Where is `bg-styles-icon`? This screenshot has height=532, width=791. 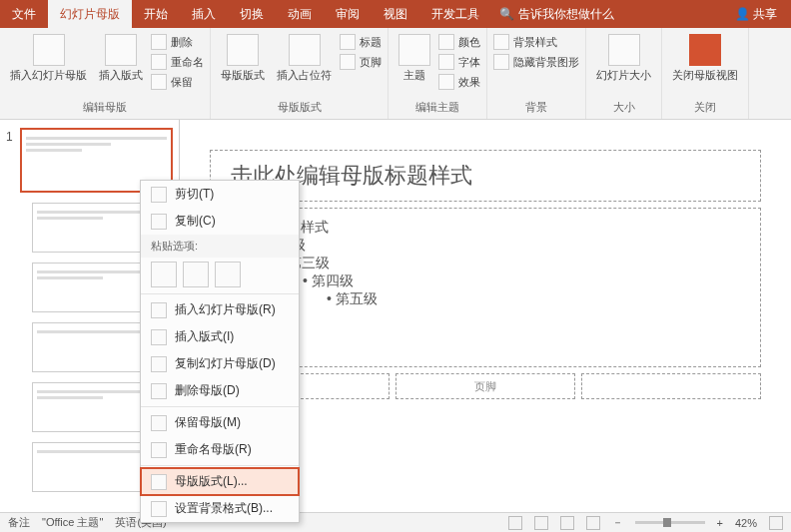
bg-styles-icon is located at coordinates (501, 42).